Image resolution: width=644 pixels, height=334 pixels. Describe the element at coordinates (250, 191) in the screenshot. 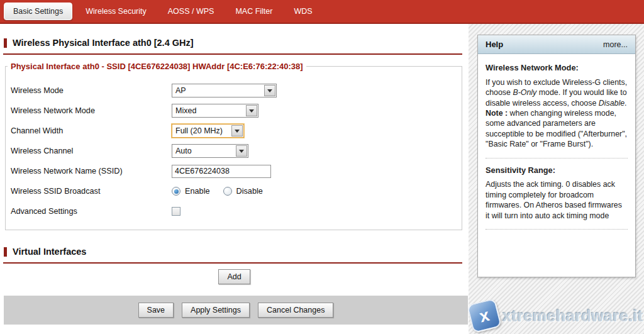

I see `ssid-broadcast-disable-label: Disable` at that location.